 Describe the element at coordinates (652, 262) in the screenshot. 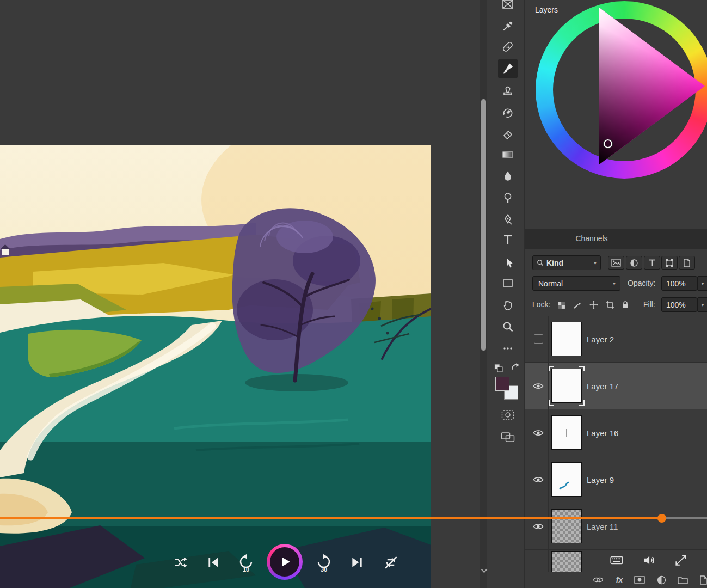

I see `type-filter-icon` at that location.